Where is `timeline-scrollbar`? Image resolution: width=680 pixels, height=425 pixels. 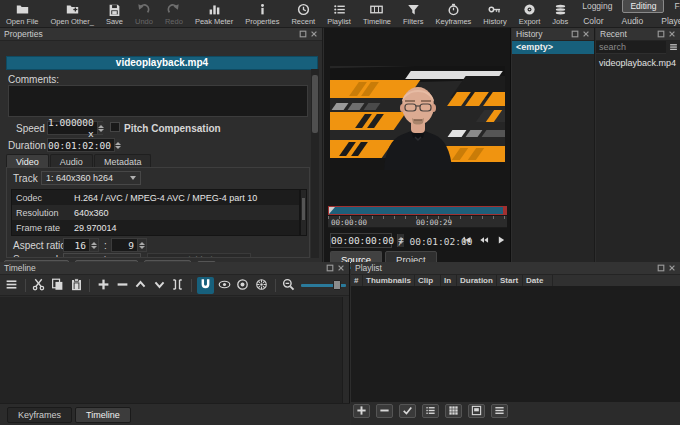 timeline-scrollbar is located at coordinates (346, 350).